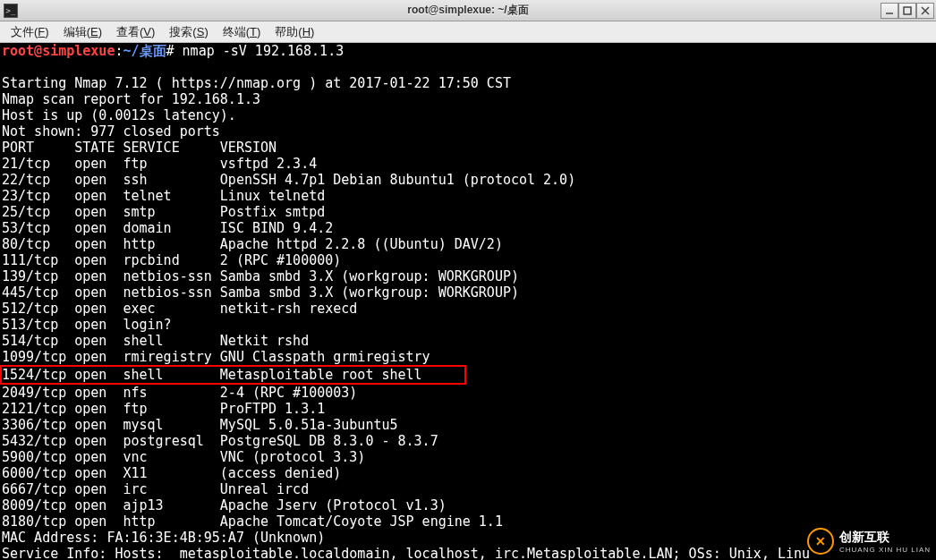 The height and width of the screenshot is (560, 936). What do you see at coordinates (159, 164) in the screenshot?
I see `port-row: 21/tcp open ftp vsftpd 2.3.4` at bounding box center [159, 164].